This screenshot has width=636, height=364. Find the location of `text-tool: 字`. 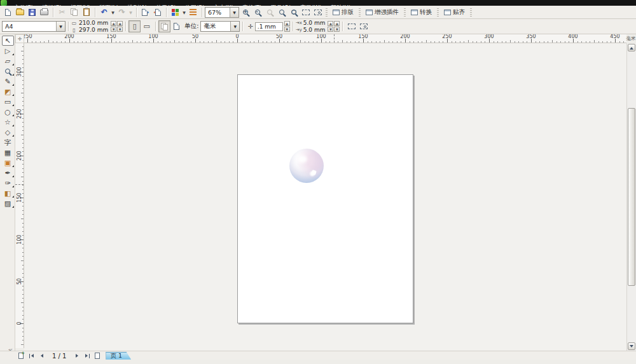

text-tool: 字 is located at coordinates (8, 142).